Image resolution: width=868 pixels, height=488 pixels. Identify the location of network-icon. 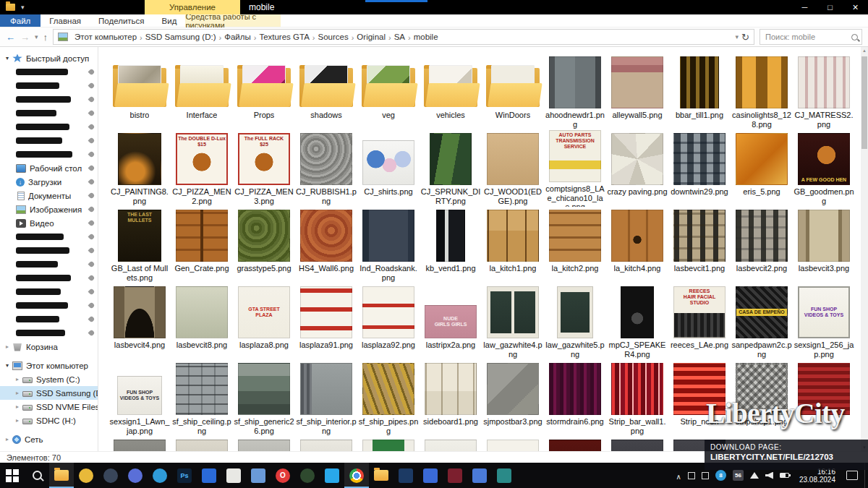
(754, 476).